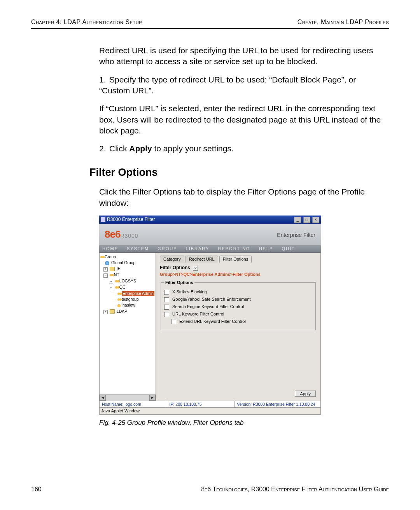  What do you see at coordinates (104, 149) in the screenshot?
I see `step-2-number: 2.` at bounding box center [104, 149].